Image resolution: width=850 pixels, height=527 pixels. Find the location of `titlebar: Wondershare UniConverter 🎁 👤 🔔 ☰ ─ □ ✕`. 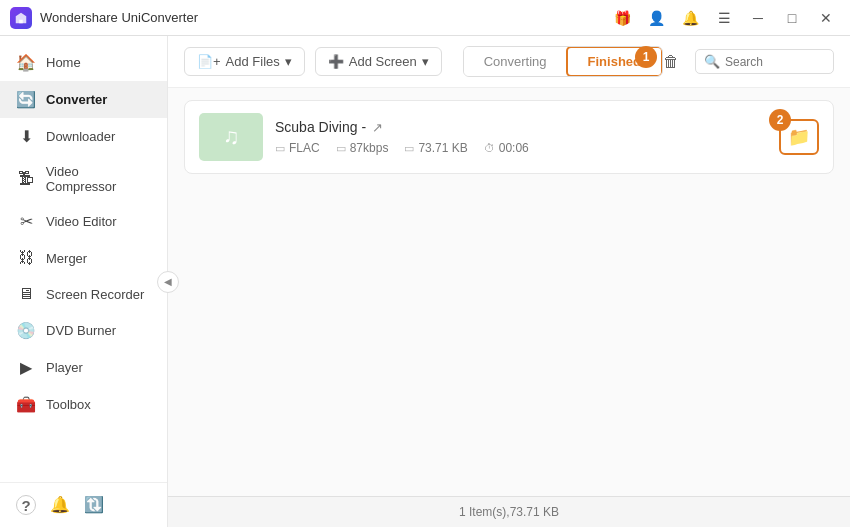

titlebar: Wondershare UniConverter 🎁 👤 🔔 ☰ ─ □ ✕ is located at coordinates (425, 18).